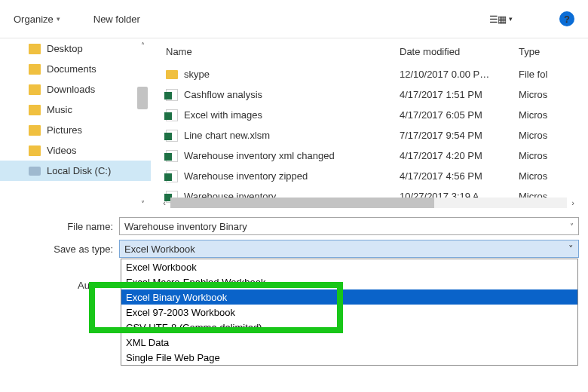 Image resolution: width=588 pixels, height=392 pixels. What do you see at coordinates (65, 48) in the screenshot?
I see `nav-label: Desktop` at bounding box center [65, 48].